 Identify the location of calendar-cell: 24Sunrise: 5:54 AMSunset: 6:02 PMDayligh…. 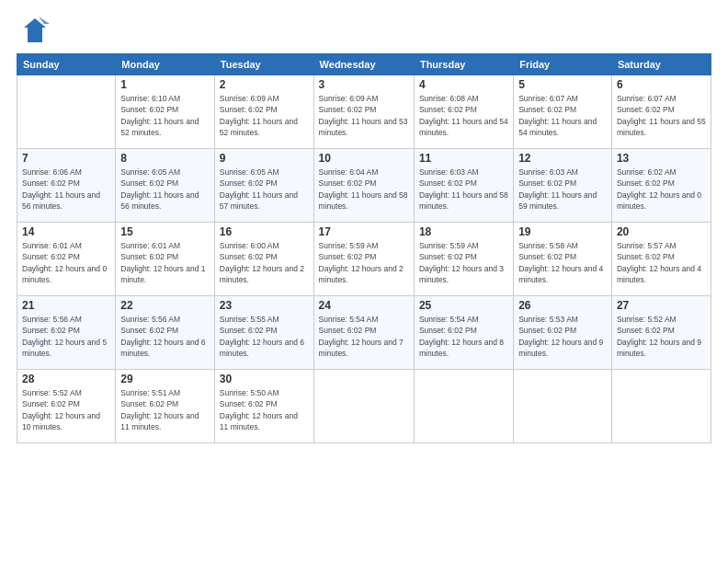
(364, 333).